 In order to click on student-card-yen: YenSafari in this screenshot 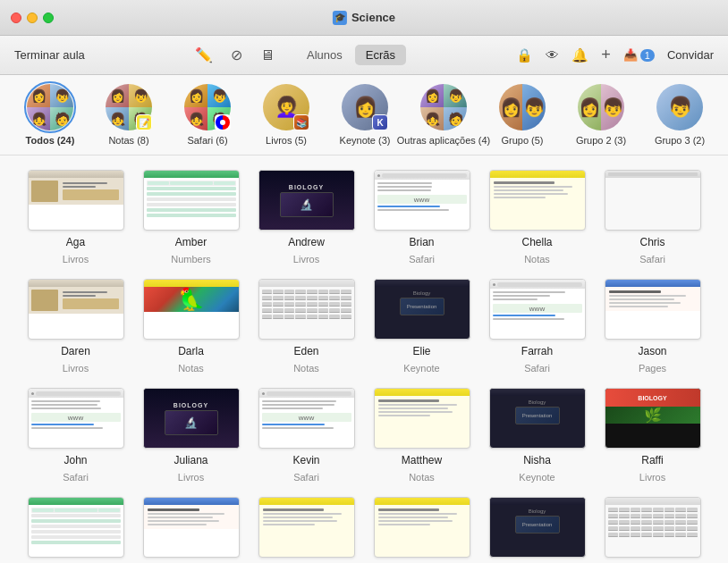, I will do `click(653, 530)`.